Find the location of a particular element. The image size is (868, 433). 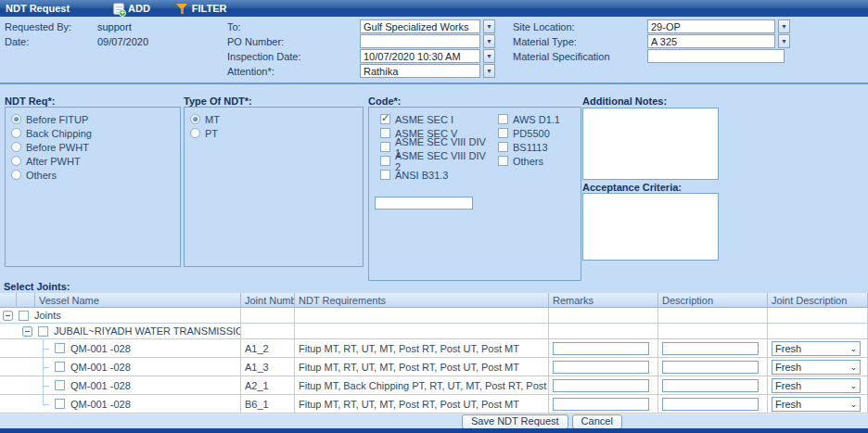

po-number-input is located at coordinates (420, 41).